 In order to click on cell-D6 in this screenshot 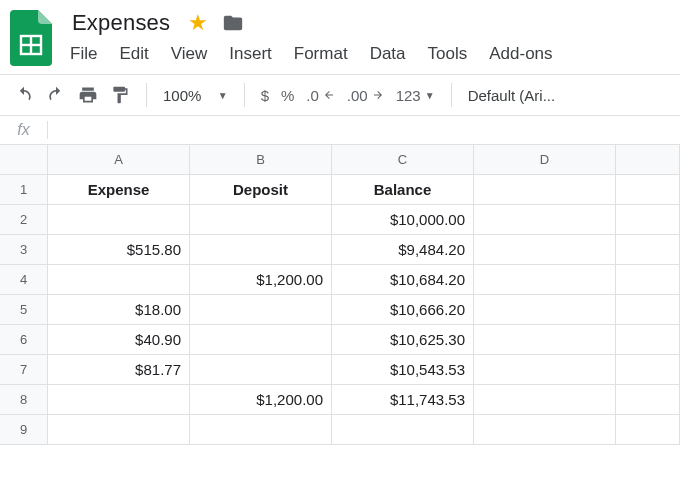, I will do `click(545, 340)`.